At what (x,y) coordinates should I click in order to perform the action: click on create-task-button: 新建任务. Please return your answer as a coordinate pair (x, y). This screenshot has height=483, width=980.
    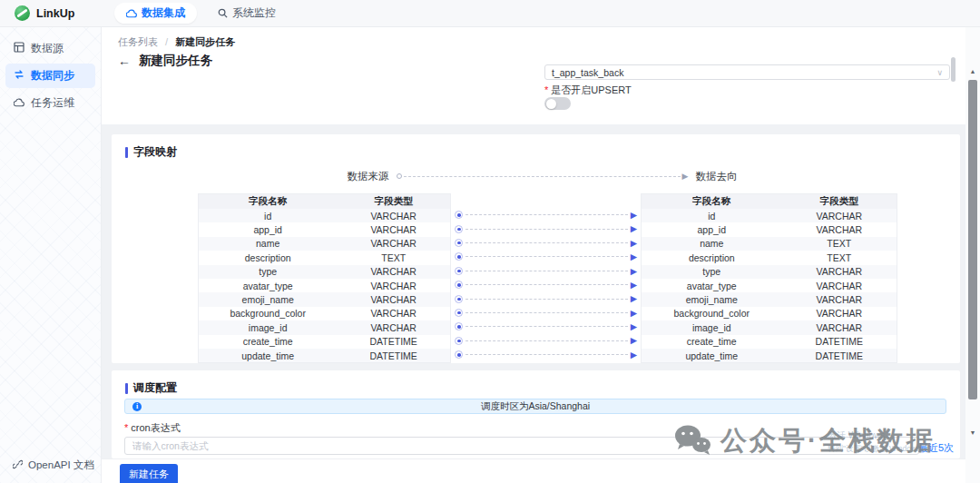
    Looking at the image, I should click on (149, 474).